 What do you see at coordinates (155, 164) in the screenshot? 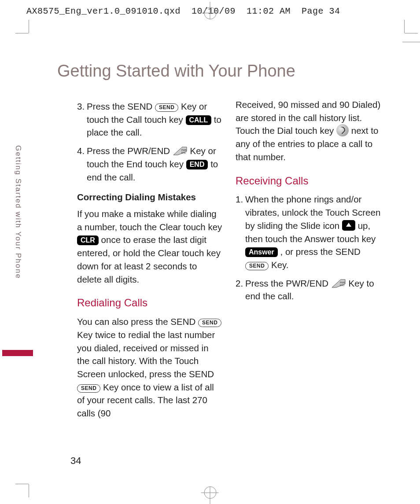
I see `step-body: Press the PWR/END PWREND Key or touch th…` at bounding box center [155, 164].